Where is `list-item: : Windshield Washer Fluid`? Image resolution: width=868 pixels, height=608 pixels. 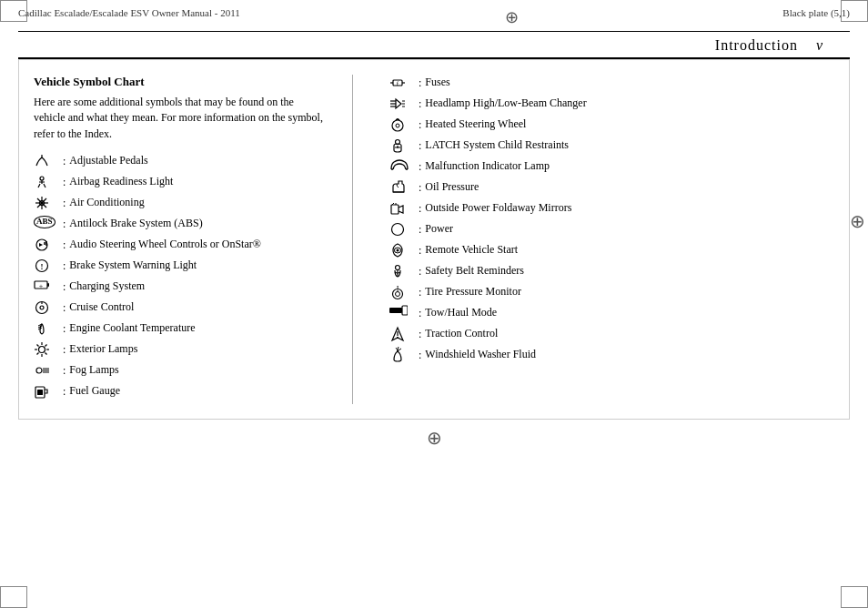
list-item: : Windshield Washer Fluid is located at coordinates (530, 355).